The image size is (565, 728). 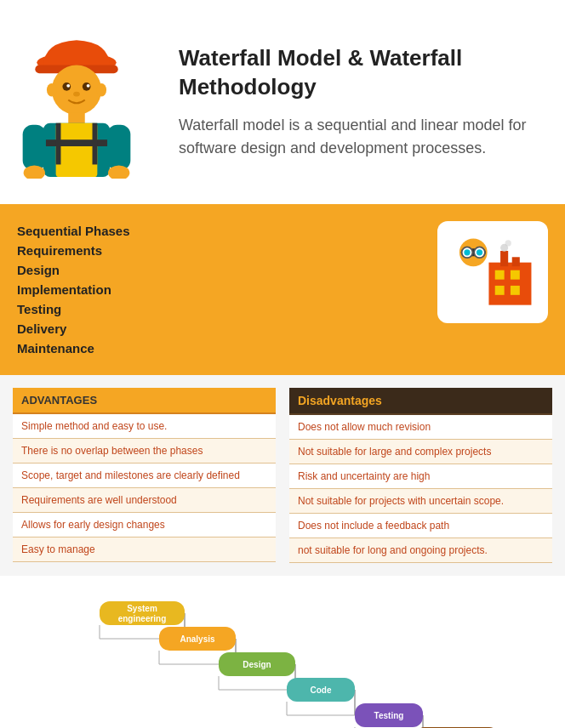 What do you see at coordinates (143, 619) in the screenshot?
I see `svg-text: engineering` at bounding box center [143, 619].